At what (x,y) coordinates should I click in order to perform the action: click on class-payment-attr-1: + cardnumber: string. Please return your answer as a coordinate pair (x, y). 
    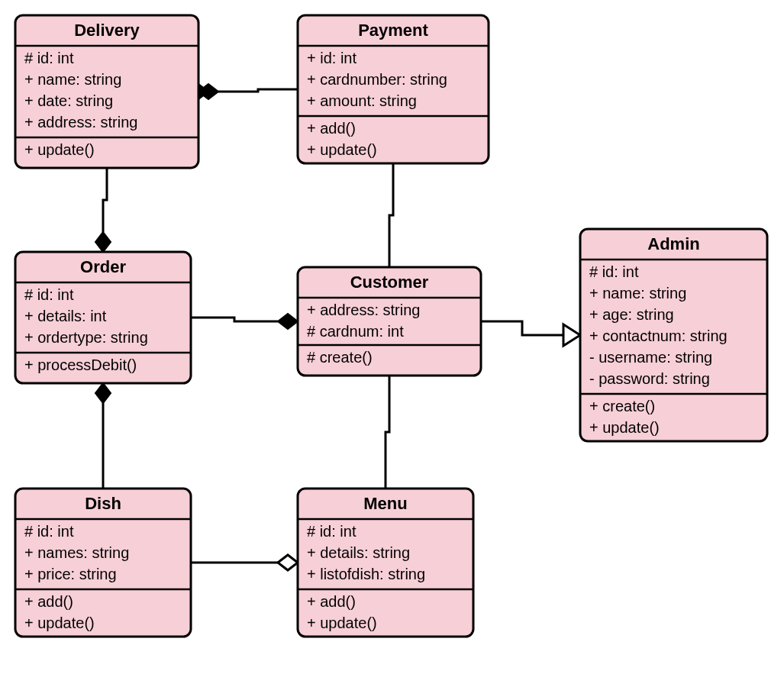
    Looking at the image, I should click on (377, 79).